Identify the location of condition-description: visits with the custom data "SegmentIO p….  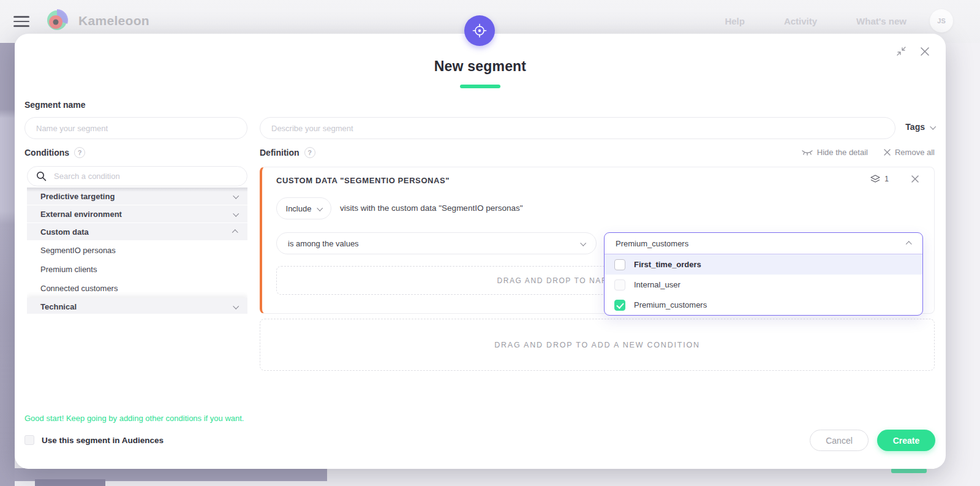
(431, 208).